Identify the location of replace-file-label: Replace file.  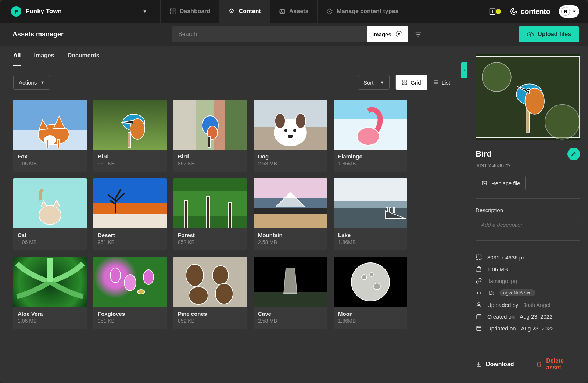
(506, 183).